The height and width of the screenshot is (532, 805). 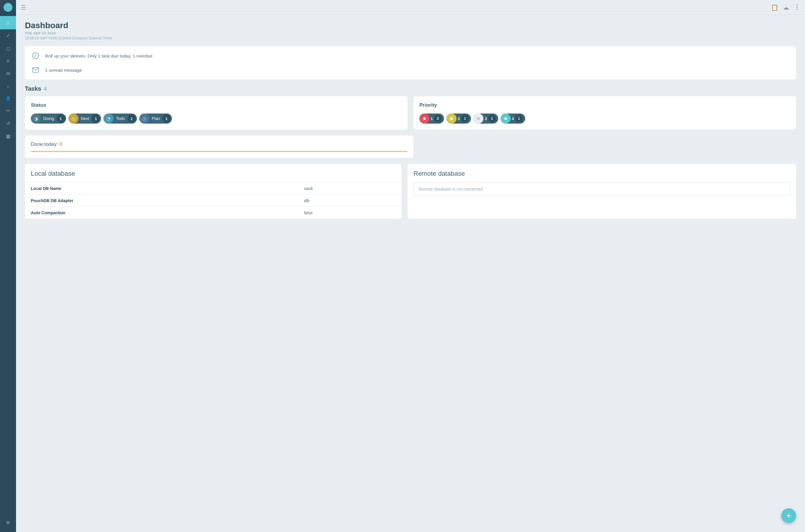 I want to click on tasks-label: Tasks, so click(x=33, y=89).